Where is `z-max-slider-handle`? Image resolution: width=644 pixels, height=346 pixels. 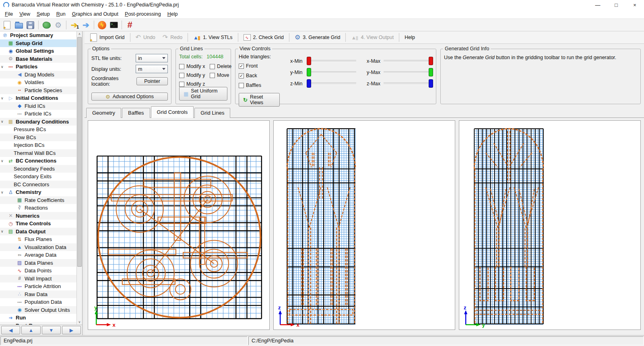 z-max-slider-handle is located at coordinates (431, 84).